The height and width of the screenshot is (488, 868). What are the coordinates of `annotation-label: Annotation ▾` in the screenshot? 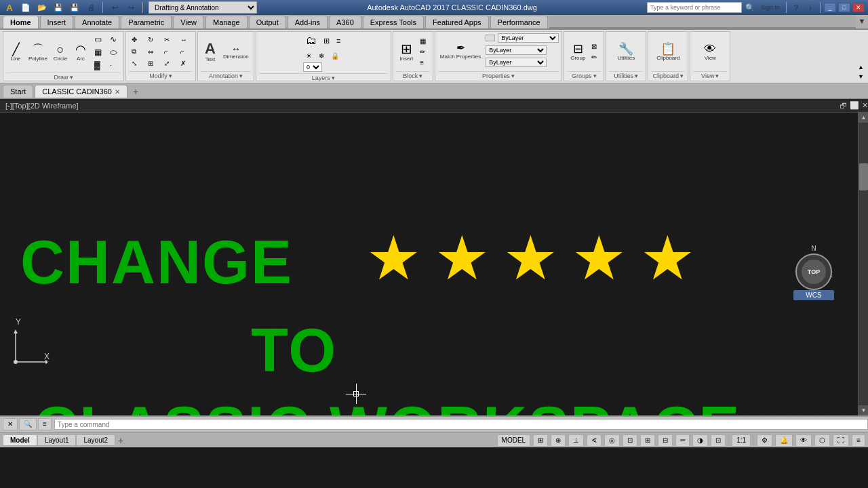 It's located at (226, 75).